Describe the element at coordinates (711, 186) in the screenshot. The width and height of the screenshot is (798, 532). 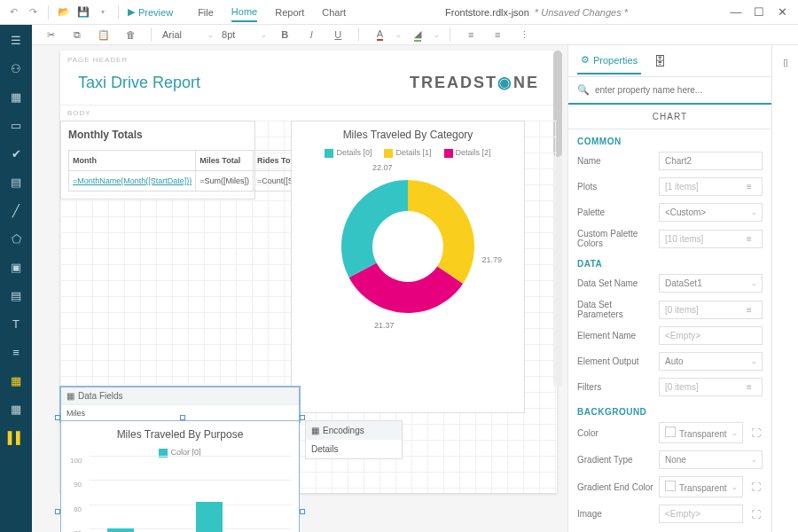
I see `prop-plots: [1 items]≡` at that location.